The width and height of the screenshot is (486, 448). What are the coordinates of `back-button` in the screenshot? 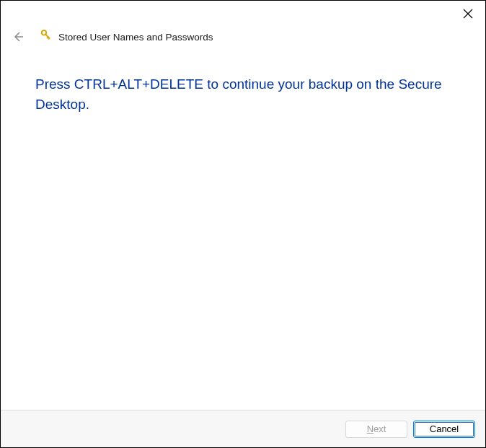 It's located at (18, 37).